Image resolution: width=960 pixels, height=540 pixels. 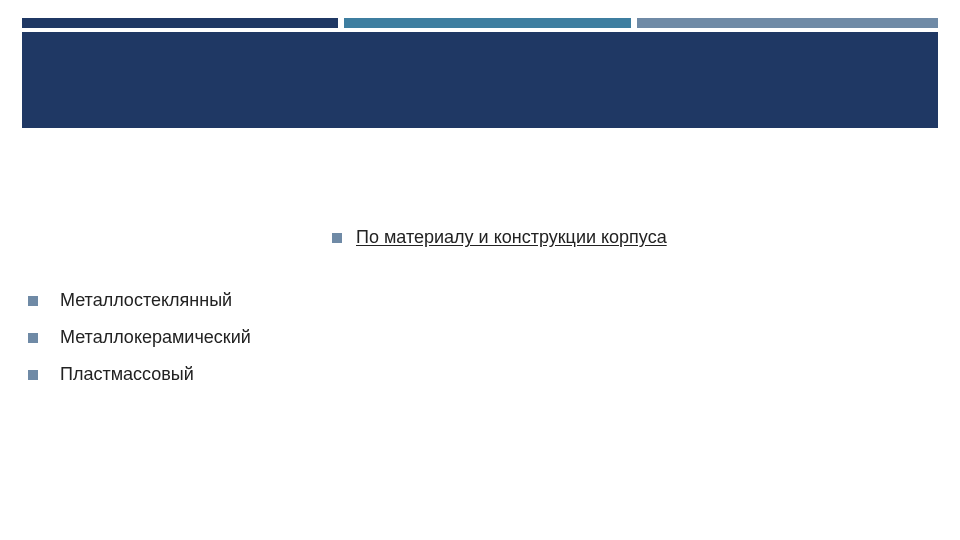 I want to click on top-accent-bars, so click(x=480, y=23).